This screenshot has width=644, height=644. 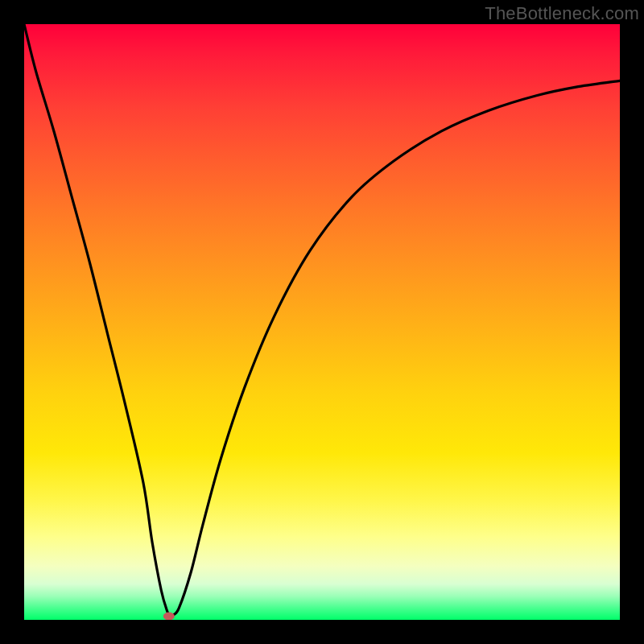 What do you see at coordinates (562, 14) in the screenshot?
I see `watermark-text: TheBottleneck.com` at bounding box center [562, 14].